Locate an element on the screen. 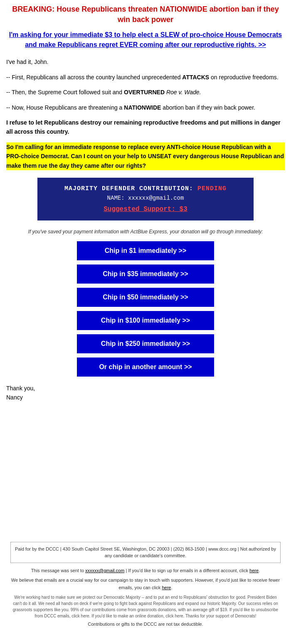 The height and width of the screenshot is (644, 291). para3-text: -- Now, House Republicans are threatenin… is located at coordinates (146, 108).